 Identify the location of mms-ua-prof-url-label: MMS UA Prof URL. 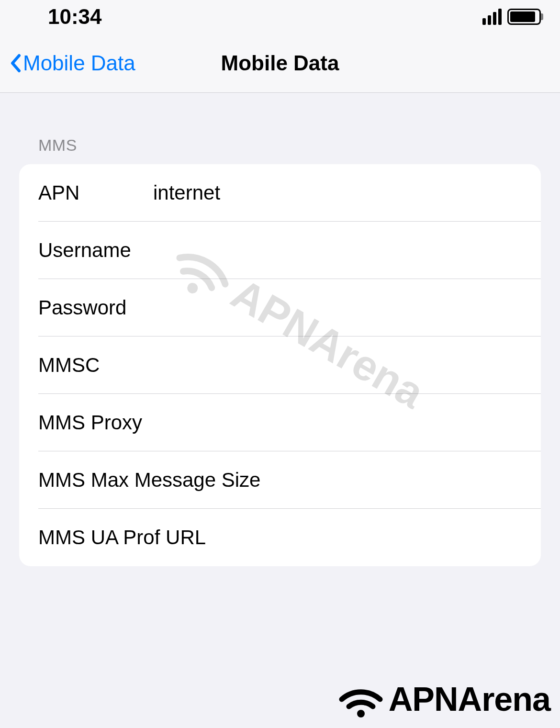
(122, 538).